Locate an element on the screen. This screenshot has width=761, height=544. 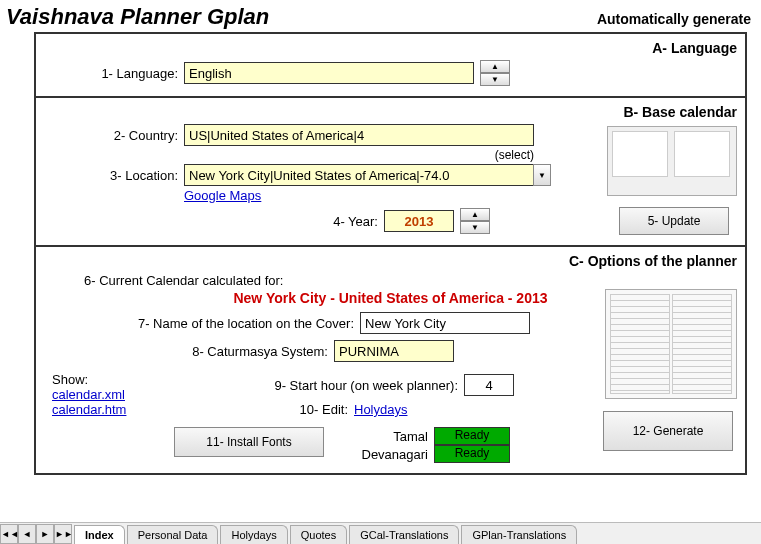
install-fonts-button: 11- Install Fonts is located at coordinates (249, 442).